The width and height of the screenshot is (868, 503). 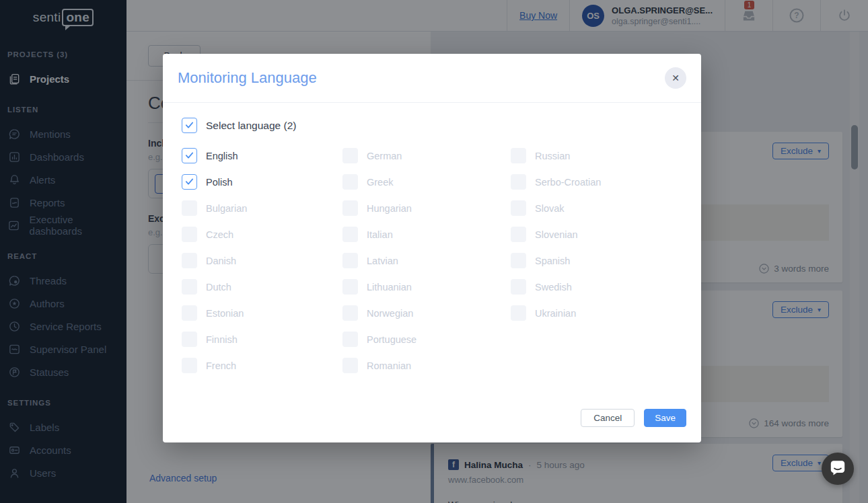 I want to click on intercom-launcher, so click(x=838, y=469).